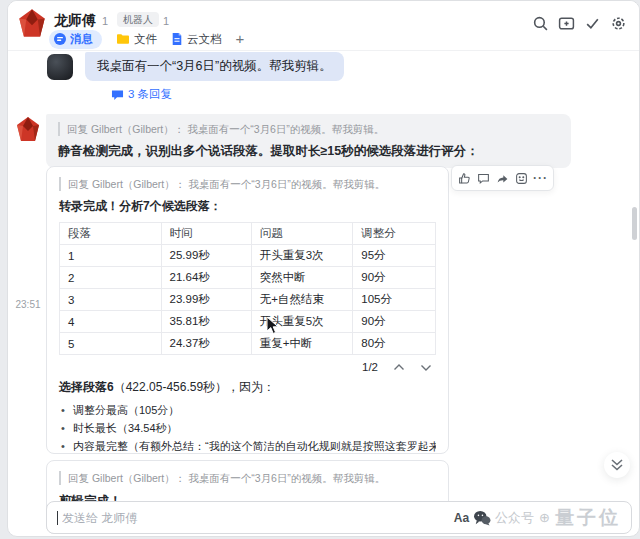  Describe the element at coordinates (194, 387) in the screenshot. I see `selection-detail: （422.05-456.59秒），因为：` at that location.